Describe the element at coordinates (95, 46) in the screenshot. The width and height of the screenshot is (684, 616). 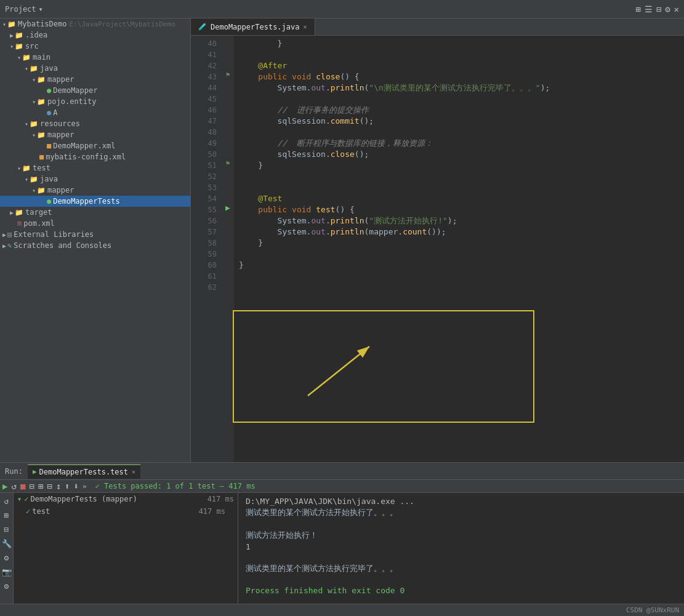
I see `sidebar-item-src: ▾ 📁 src` at that location.